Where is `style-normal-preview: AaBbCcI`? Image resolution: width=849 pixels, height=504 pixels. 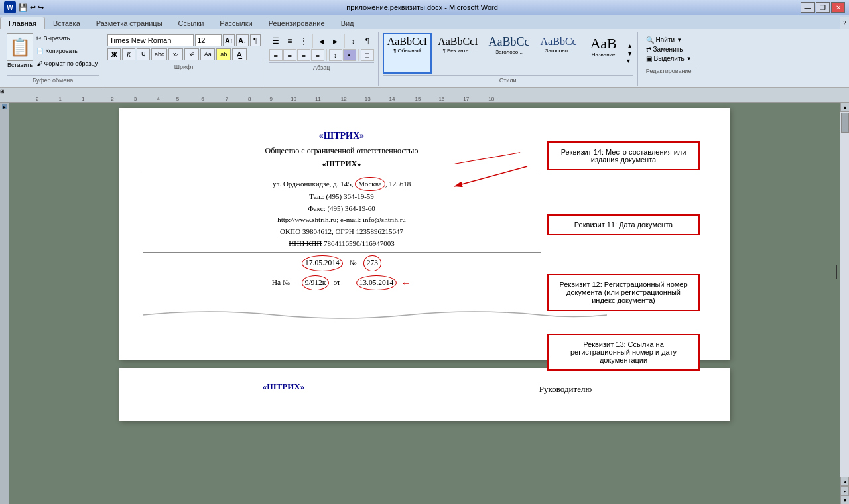
style-normal-preview: AaBbCcI is located at coordinates (407, 42).